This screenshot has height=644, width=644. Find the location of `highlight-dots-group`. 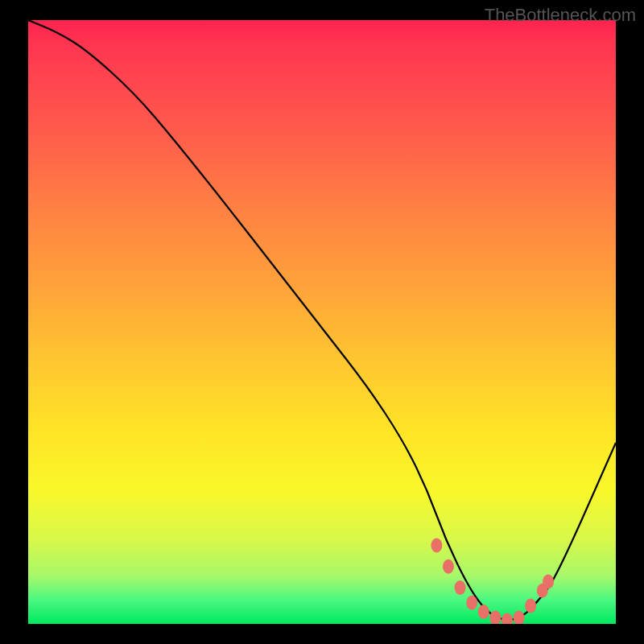

highlight-dots-group is located at coordinates (493, 581).